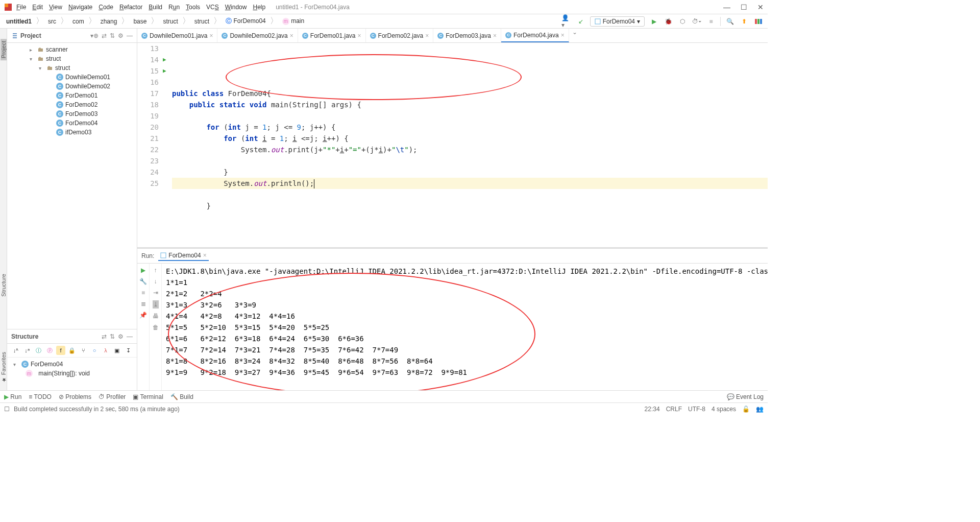 Image resolution: width=980 pixels, height=522 pixels. Describe the element at coordinates (148, 397) in the screenshot. I see `bottom-terminal: ▣ Terminal` at that location.